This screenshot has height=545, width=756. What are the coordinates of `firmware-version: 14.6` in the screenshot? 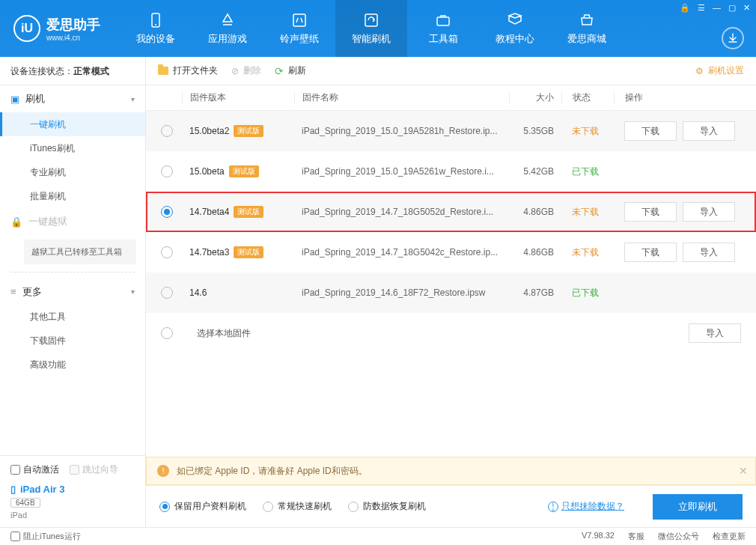 It's located at (198, 293).